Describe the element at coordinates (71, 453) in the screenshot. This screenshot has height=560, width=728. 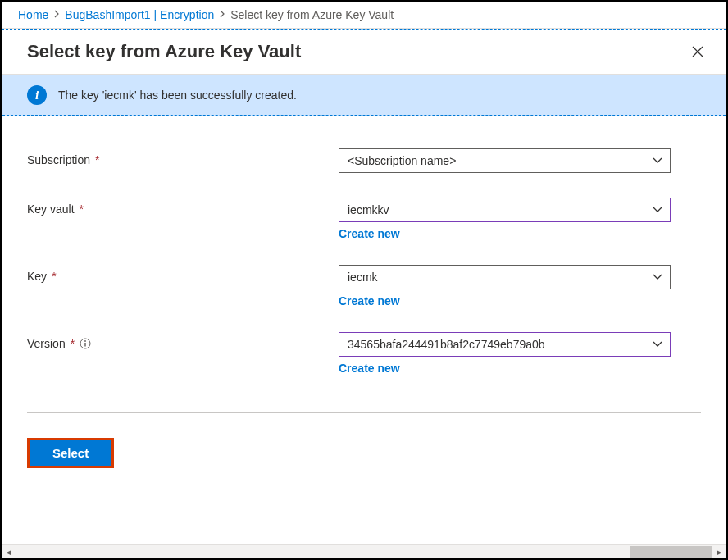
I see `select-button: Select` at that location.